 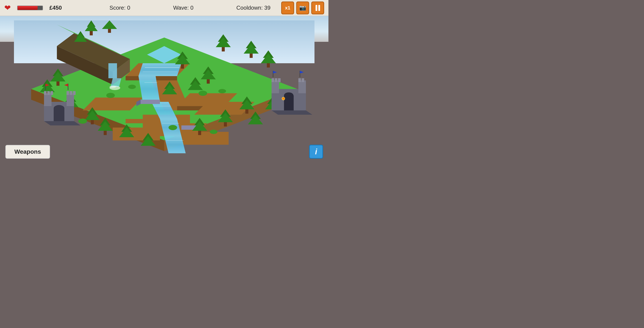 I want to click on info-button: i, so click(x=316, y=152).